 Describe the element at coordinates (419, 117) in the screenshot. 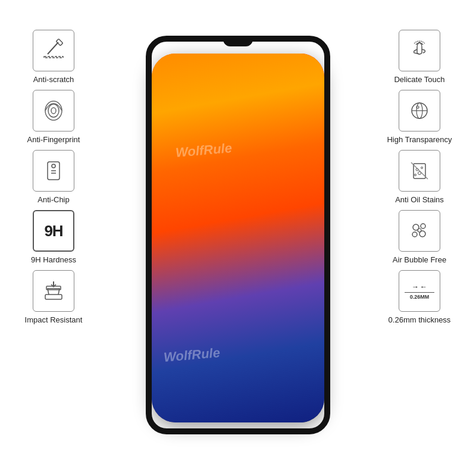

I see `feature-high-transparency: High Transparency` at that location.